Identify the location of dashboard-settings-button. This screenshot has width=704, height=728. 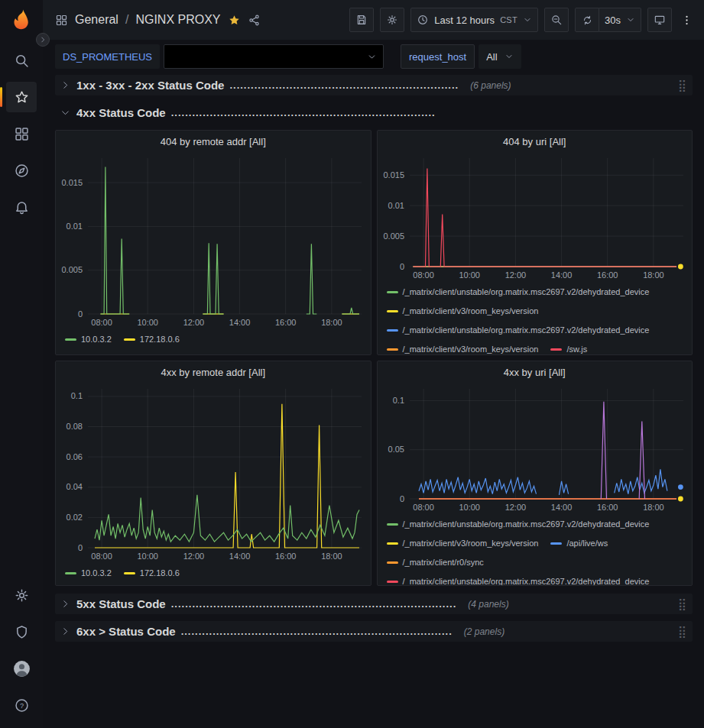
(392, 20).